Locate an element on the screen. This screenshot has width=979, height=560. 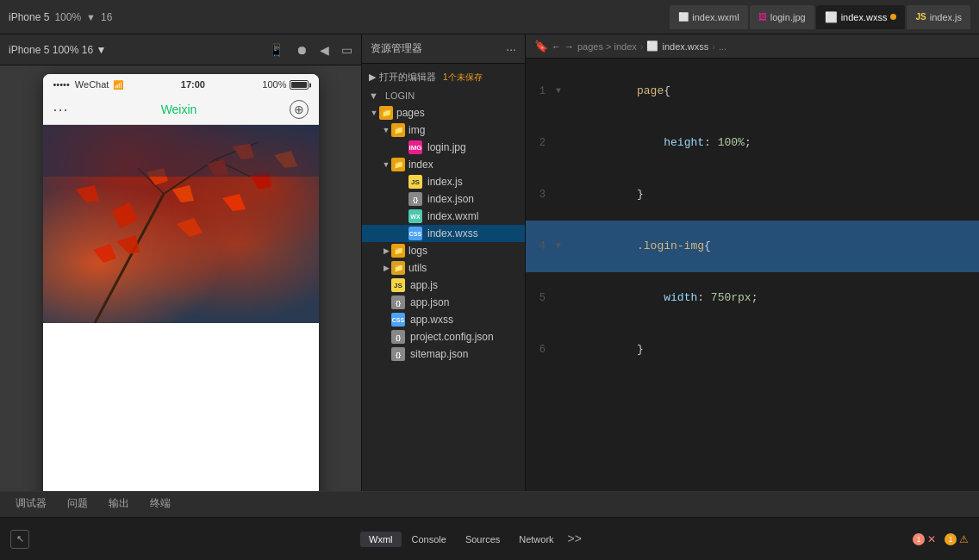
tree-item-app-wxss: CSS app.wxss is located at coordinates (443, 320).